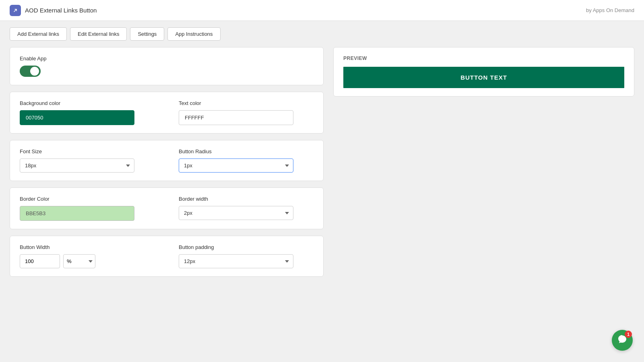 This screenshot has width=644, height=362. I want to click on header-byline: by Apps On Demand, so click(610, 10).